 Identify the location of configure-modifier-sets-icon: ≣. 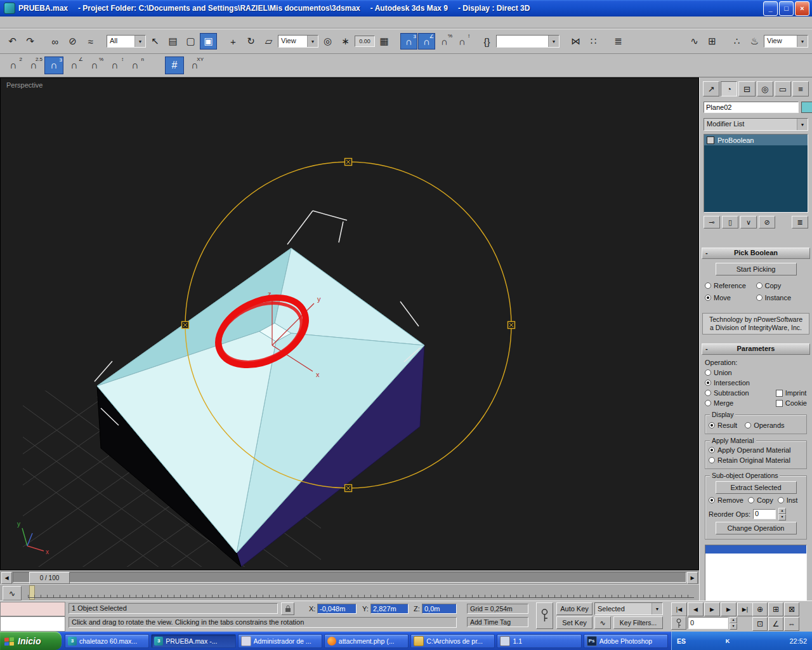
(800, 222).